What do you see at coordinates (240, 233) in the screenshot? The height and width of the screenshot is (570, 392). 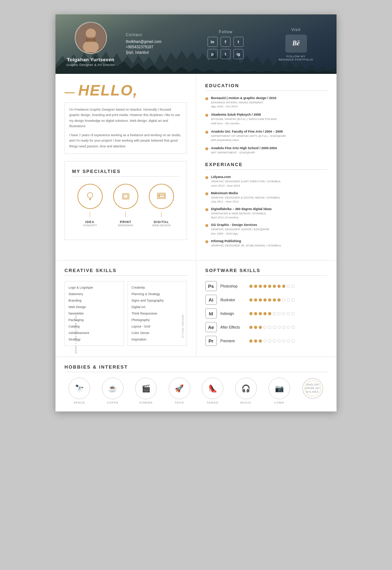 I see `exp-date: Dec 2009 - 2010 Agu` at bounding box center [240, 233].